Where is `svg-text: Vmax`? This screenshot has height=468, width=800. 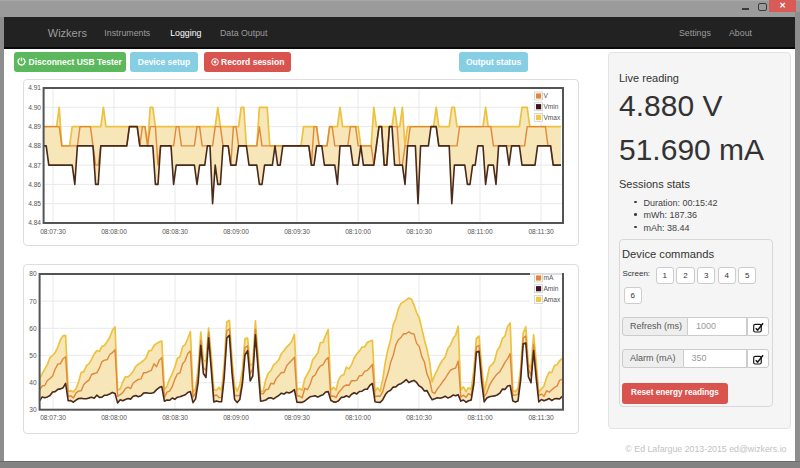
svg-text: Vmax is located at coordinates (552, 118).